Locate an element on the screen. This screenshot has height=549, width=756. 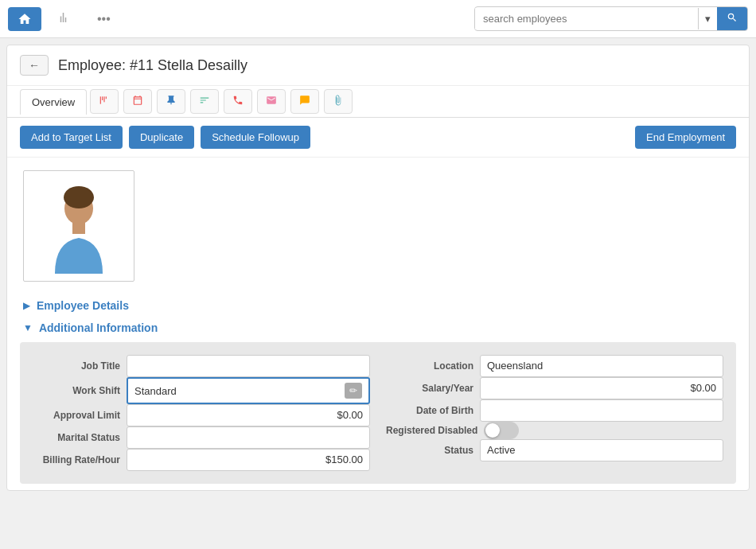
additional-information-section-header: ▼ Additional Information is located at coordinates (378, 328).